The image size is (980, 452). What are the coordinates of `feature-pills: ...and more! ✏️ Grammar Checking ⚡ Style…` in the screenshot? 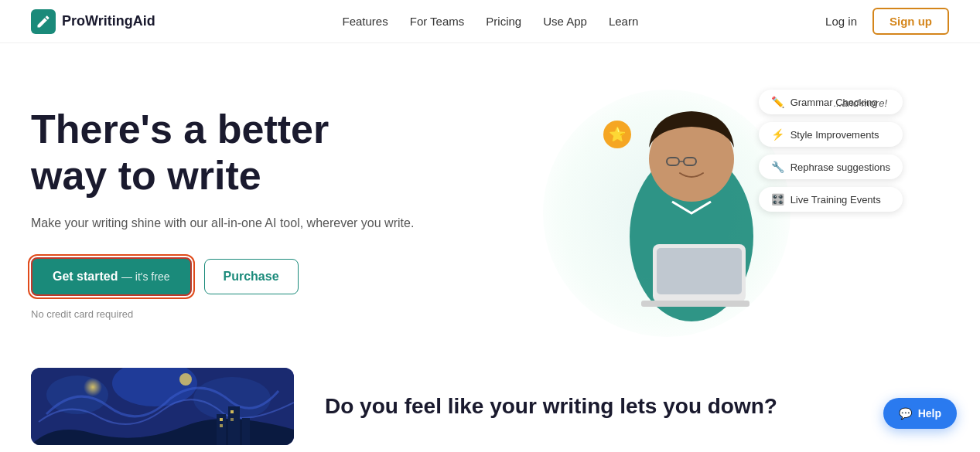 It's located at (831, 151).